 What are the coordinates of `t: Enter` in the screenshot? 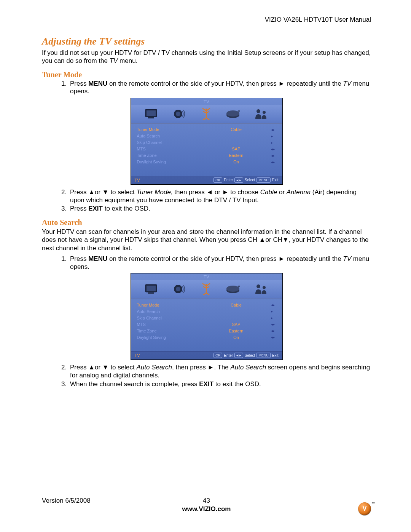 It's located at (228, 180).